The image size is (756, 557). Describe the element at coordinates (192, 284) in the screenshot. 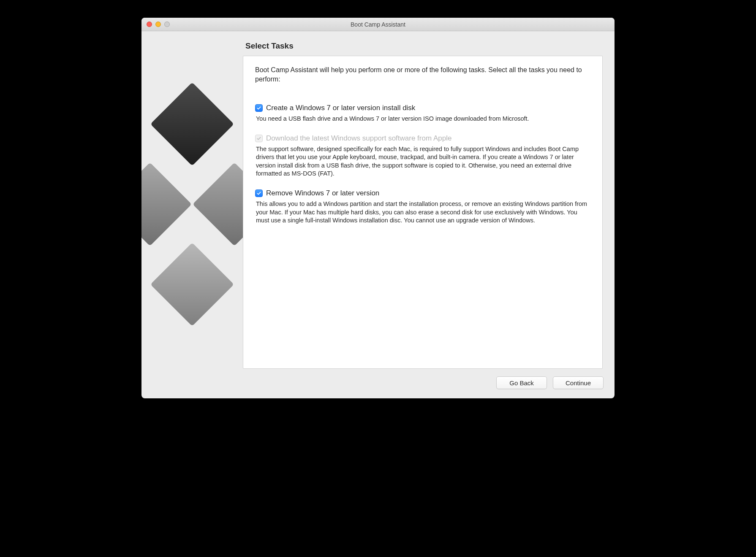

I see `diamond-bottom-icon` at that location.